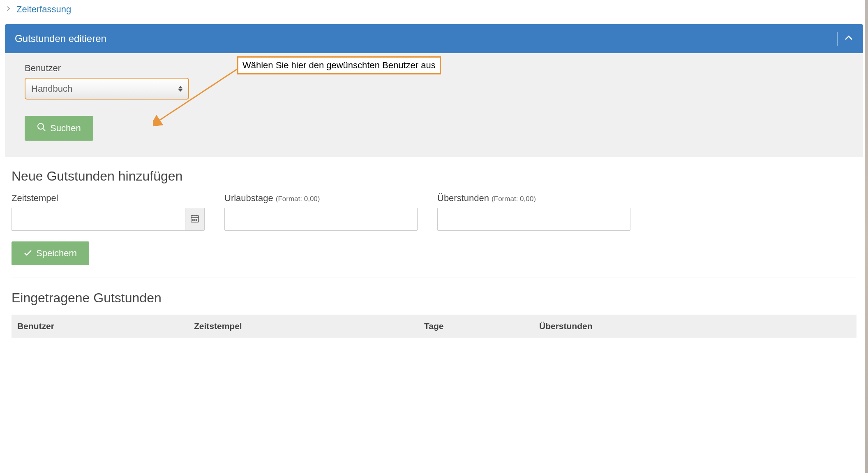 This screenshot has width=868, height=473. Describe the element at coordinates (434, 212) in the screenshot. I see `add-form-row: Zeitstempel` at that location.